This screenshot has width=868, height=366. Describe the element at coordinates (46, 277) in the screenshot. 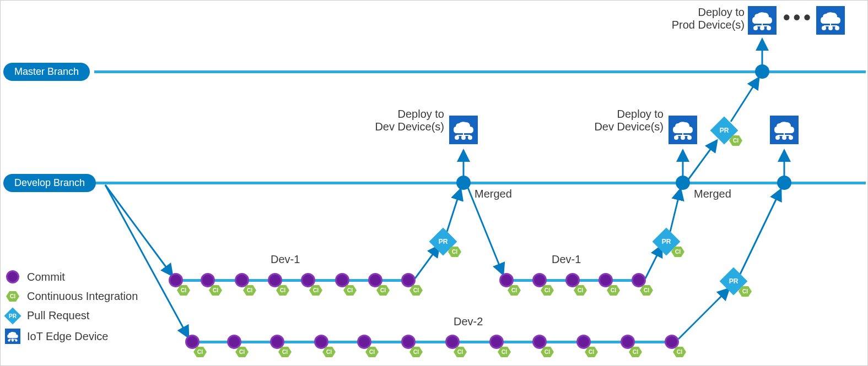

I see `legend-label: Commit` at that location.